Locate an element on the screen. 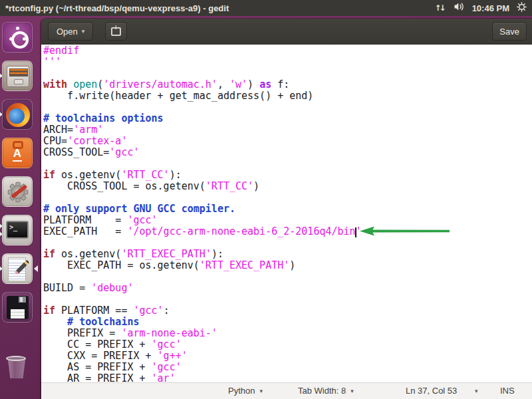  code-line: EXEC_PATH = '/opt/gcc-arm-none-eabi-6_2-… is located at coordinates (287, 231).